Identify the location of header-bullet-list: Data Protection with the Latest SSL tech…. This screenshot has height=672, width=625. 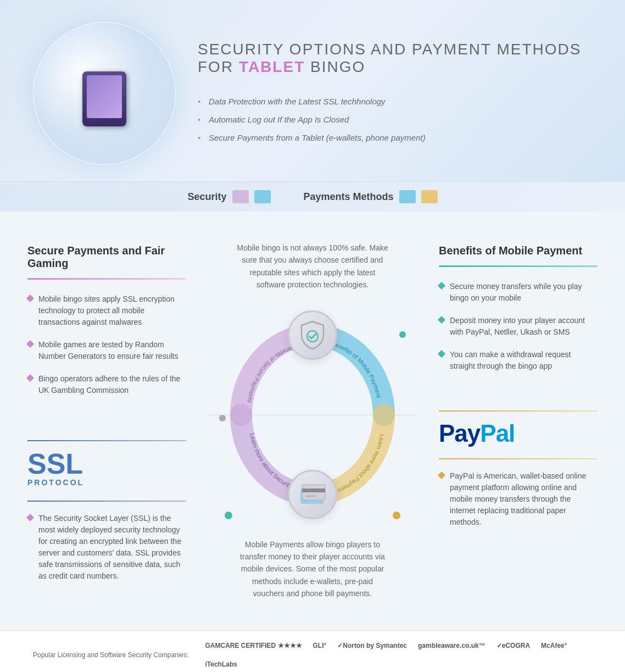
(395, 120).